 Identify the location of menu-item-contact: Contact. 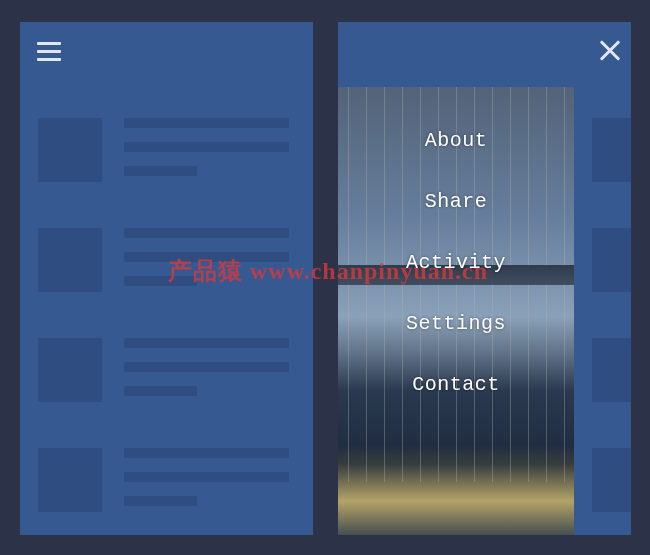
(456, 384).